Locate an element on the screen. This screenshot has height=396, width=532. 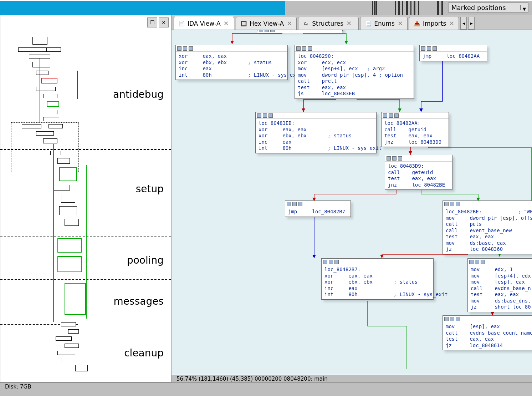
disasm-node is located at coordinates (300, 31).